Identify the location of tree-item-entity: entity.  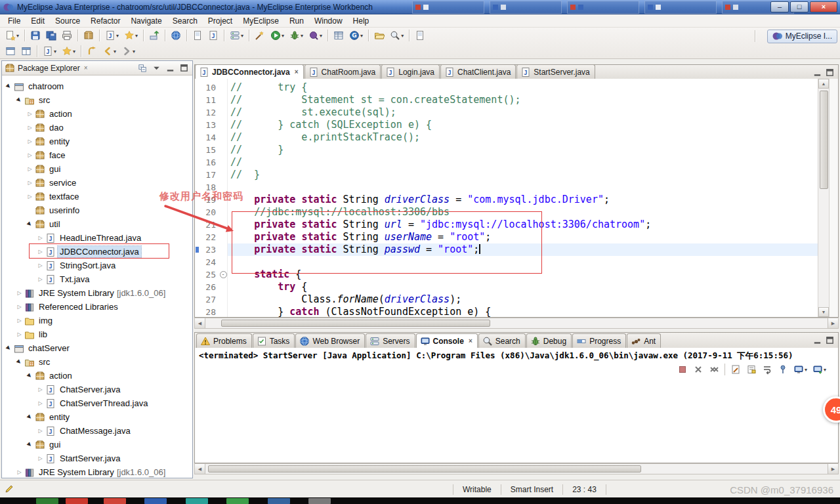
(97, 417).